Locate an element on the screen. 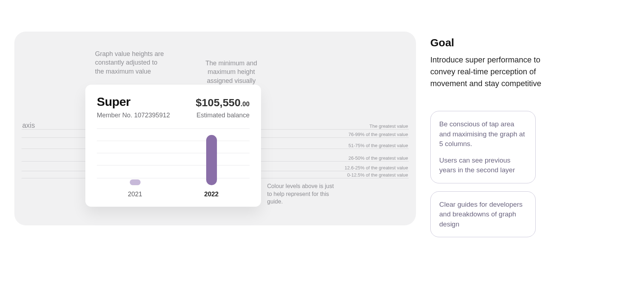 The image size is (644, 295). goal-heading: Goal is located at coordinates (491, 43).